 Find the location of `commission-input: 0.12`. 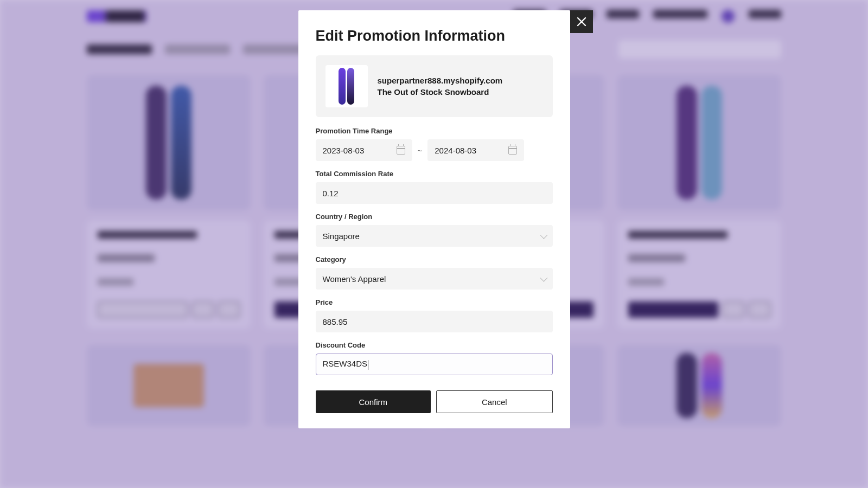

commission-input: 0.12 is located at coordinates (434, 193).